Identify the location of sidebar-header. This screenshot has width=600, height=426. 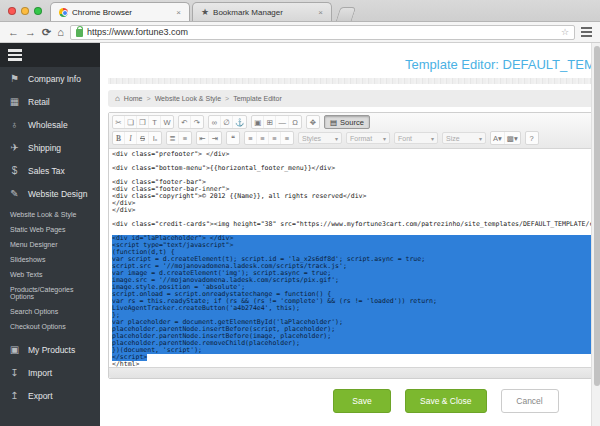
(50, 55).